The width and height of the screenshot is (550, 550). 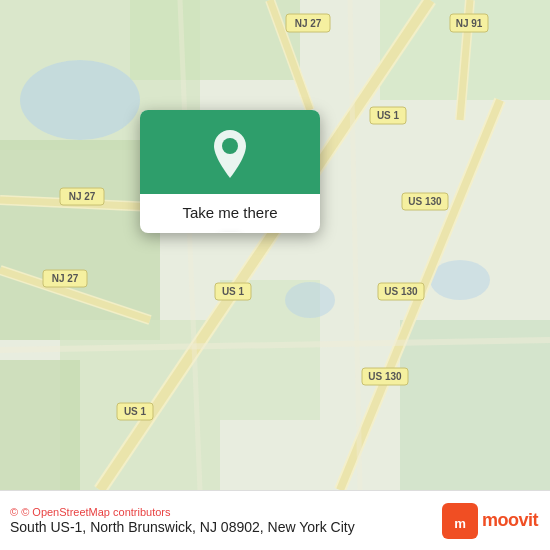 What do you see at coordinates (182, 520) in the screenshot?
I see `footer-left: © © OpenStreetMap contributors South US-…` at bounding box center [182, 520].